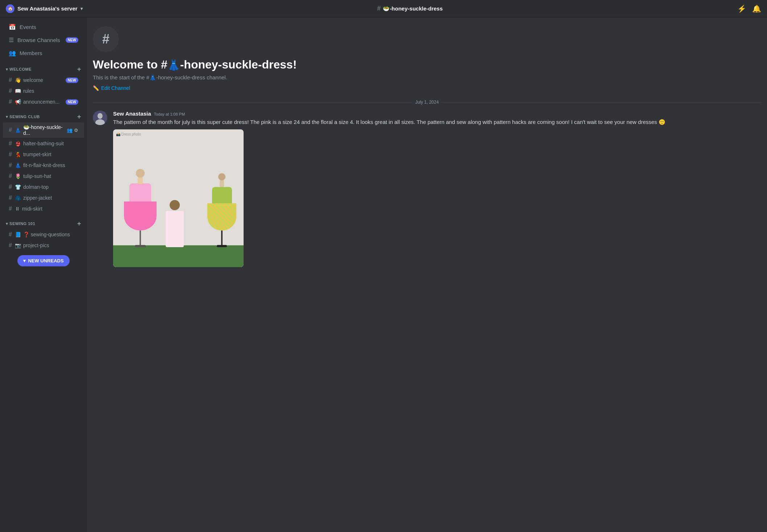  Describe the element at coordinates (43, 154) in the screenshot. I see `channel-trumpet: # 💃 trumpet-skirt` at that location.